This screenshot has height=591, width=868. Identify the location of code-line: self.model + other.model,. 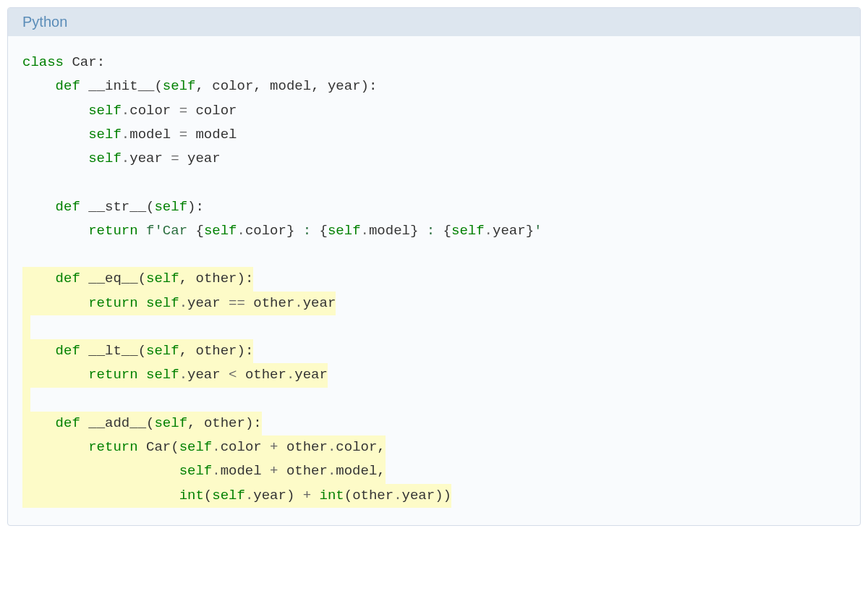
(434, 472).